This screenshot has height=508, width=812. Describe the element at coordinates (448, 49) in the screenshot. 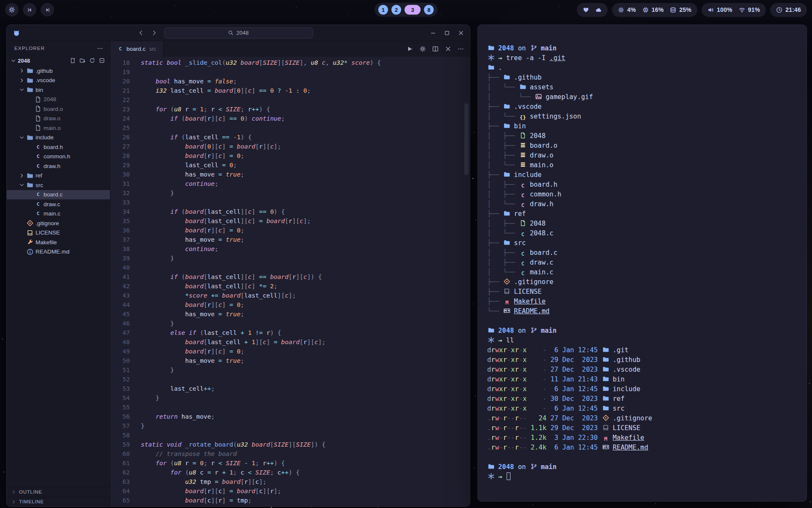

I see `close-editor-icon` at that location.